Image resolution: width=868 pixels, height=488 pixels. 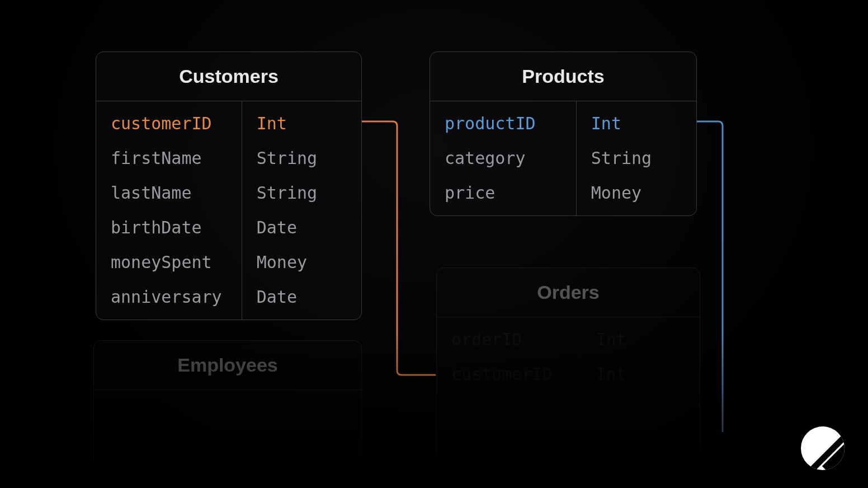 I want to click on table-orders: Orders orderID customerID Int Int, so click(x=568, y=368).